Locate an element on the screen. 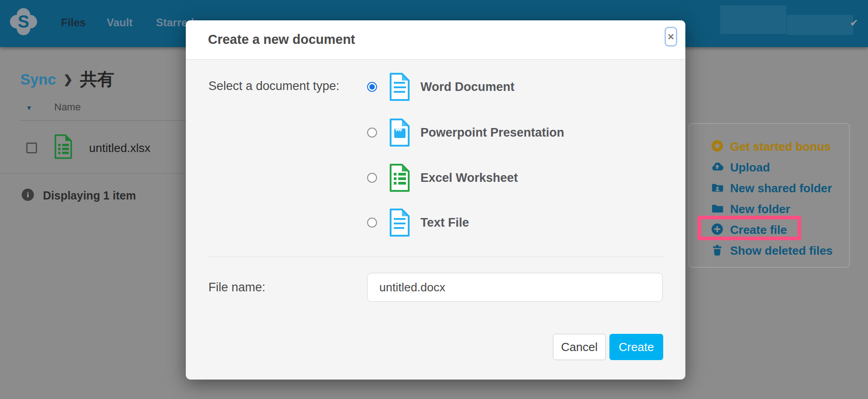 Image resolution: width=868 pixels, height=399 pixels. document-type-label: Select a document type: is located at coordinates (274, 86).